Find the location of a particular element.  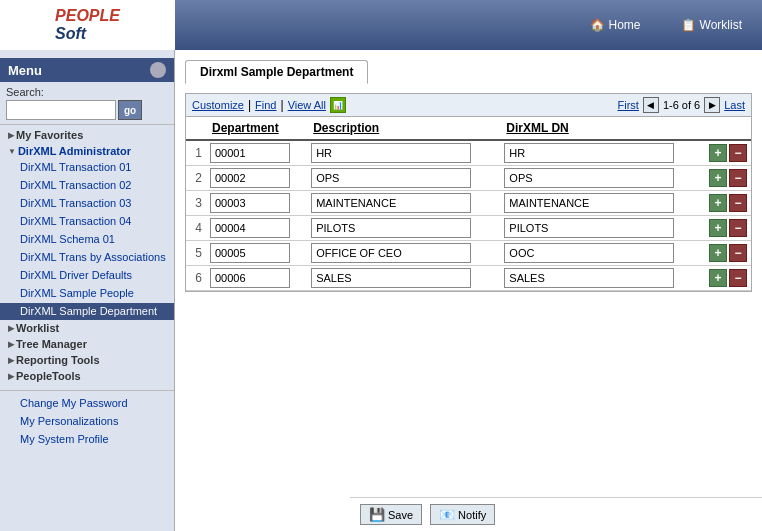

home-label: Home is located at coordinates (625, 25).